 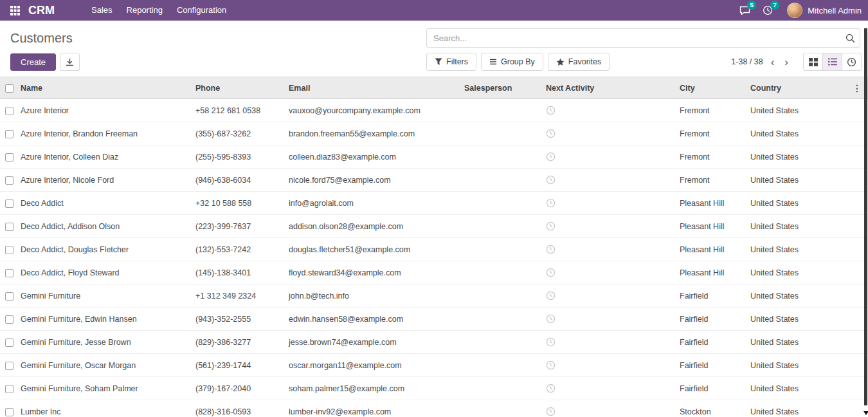 I want to click on messages-button: 5, so click(x=745, y=10).